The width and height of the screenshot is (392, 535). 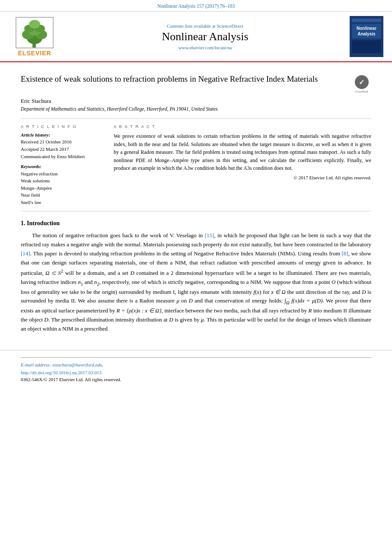 I want to click on section-1-label: Introduction, so click(x=43, y=223).